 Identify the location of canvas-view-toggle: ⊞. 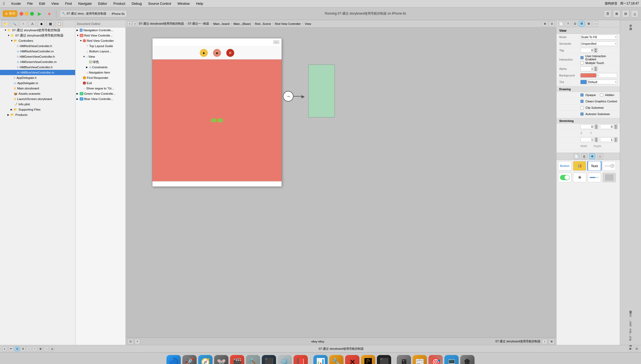
(545, 24).